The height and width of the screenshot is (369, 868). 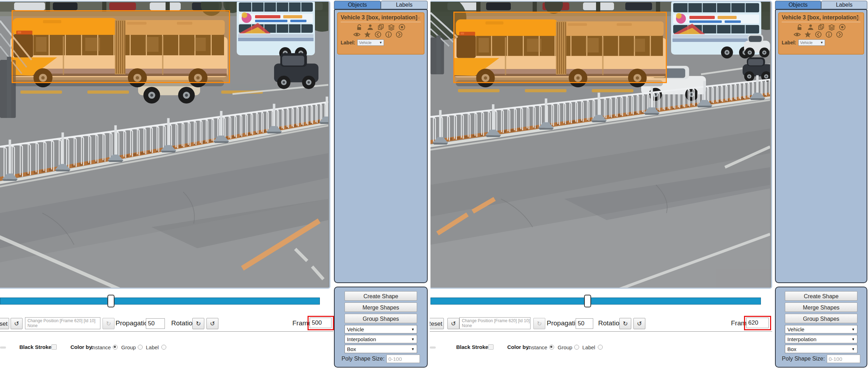 What do you see at coordinates (17, 324) in the screenshot?
I see `undo-icon: ↺` at bounding box center [17, 324].